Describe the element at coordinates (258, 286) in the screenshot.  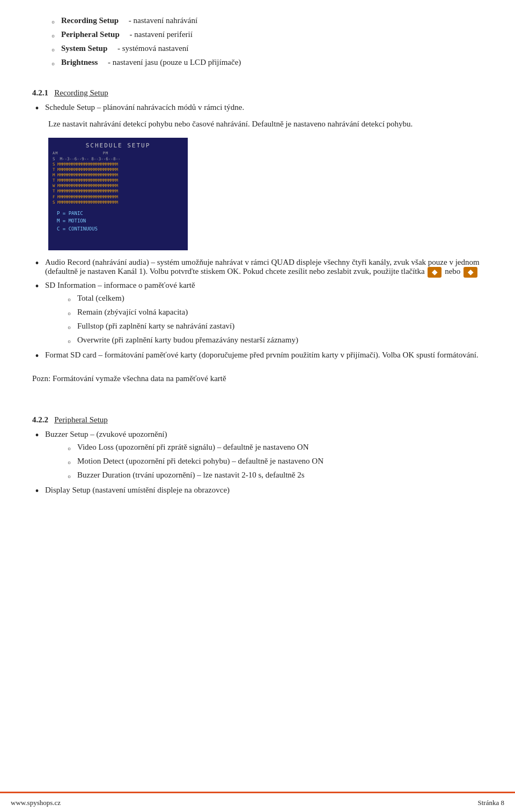
I see `sd-information-item: • SD Information – informace o paměťové …` at that location.